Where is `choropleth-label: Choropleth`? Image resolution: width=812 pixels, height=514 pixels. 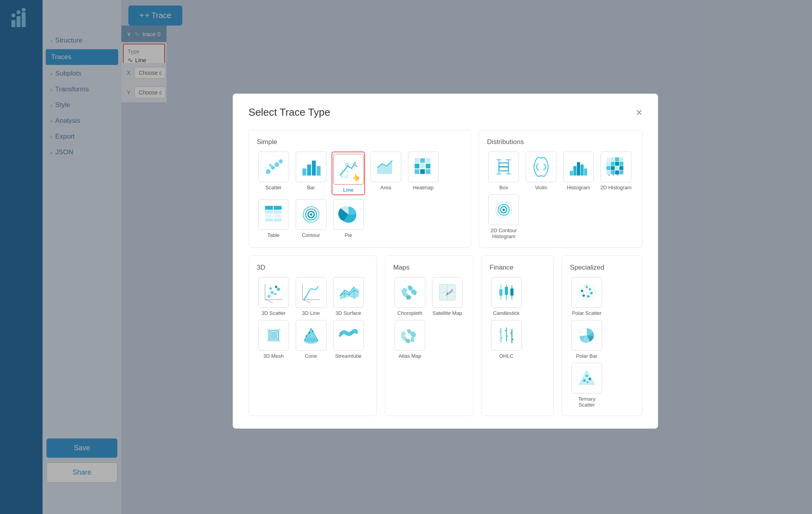 choropleth-label: Choropleth is located at coordinates (410, 313).